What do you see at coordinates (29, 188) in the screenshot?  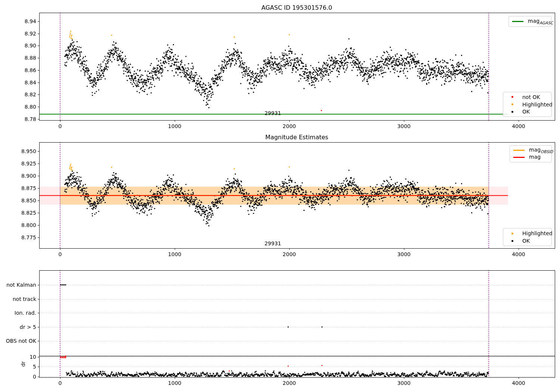 I see `y-tick-label: 8.875` at bounding box center [29, 188].